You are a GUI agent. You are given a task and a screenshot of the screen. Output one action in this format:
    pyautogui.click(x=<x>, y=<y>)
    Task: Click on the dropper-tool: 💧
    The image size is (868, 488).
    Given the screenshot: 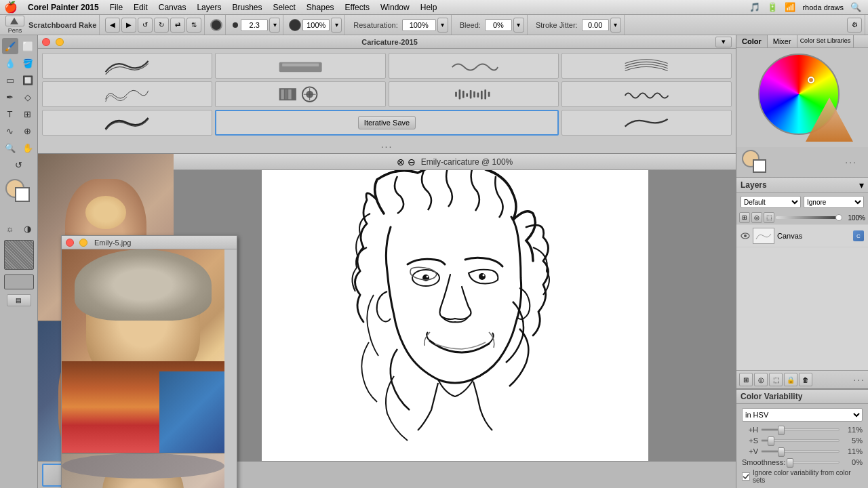 What is the action you would take?
    pyautogui.click(x=10, y=63)
    